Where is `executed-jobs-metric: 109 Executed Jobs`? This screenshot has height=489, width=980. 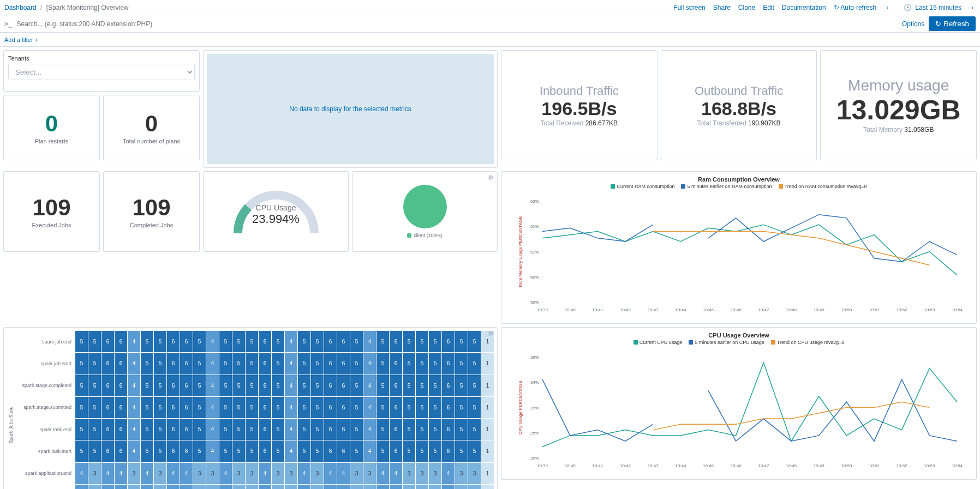
executed-jobs-metric: 109 Executed Jobs is located at coordinates (51, 212).